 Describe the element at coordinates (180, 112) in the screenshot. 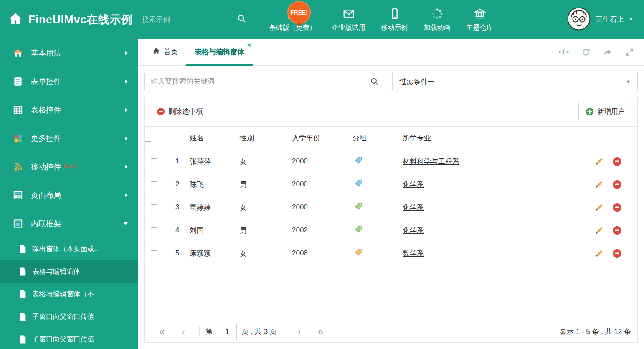

I see `delete-selected-button: 删除选中项` at that location.